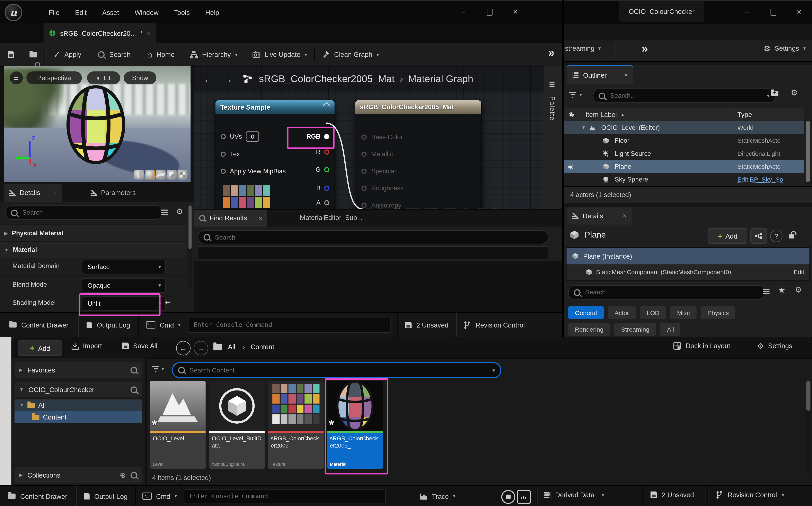 This screenshot has width=812, height=506. I want to click on outliner-row-plane: ◉PlaneStaticMeshActo, so click(684, 167).